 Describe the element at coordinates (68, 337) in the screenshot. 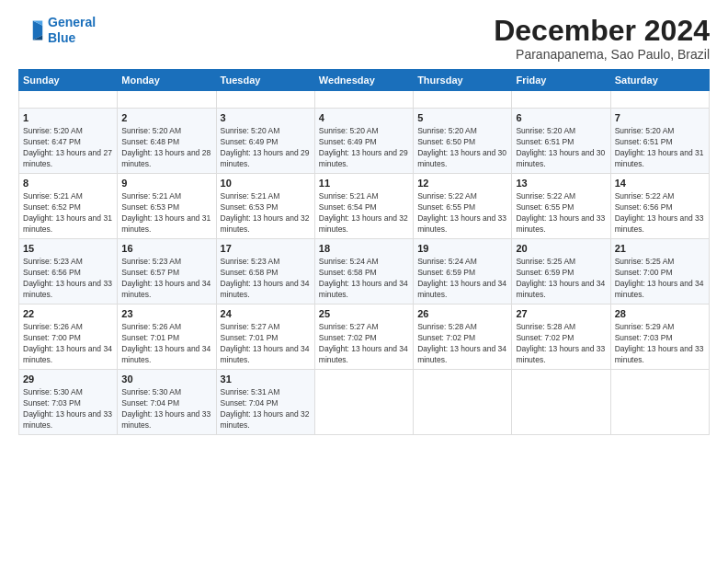

I see `calendar-cell: 22Sunrise: 5:26 AMSunset: 7:00 PMDayligh…` at that location.